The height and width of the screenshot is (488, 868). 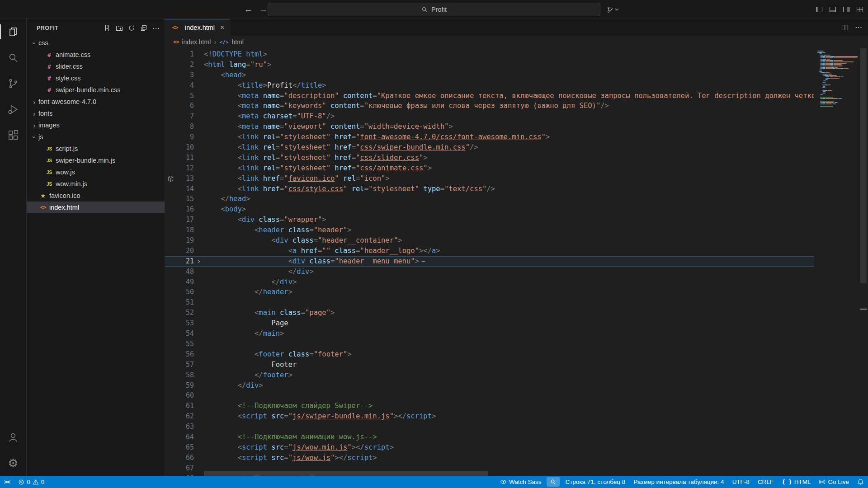 I want to click on encoding-indicator: UTF-8, so click(x=741, y=482).